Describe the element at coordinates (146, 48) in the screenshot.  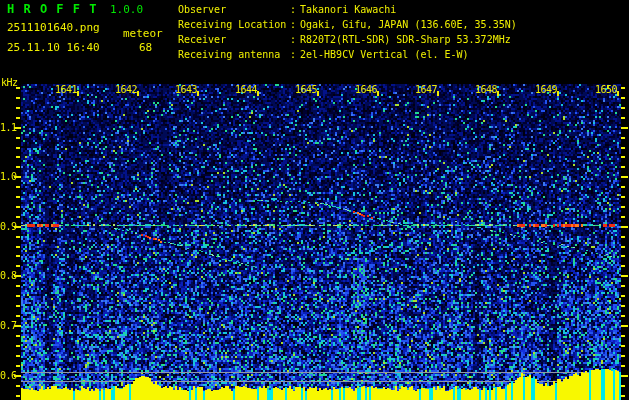
I see `echo-count: 68` at that location.